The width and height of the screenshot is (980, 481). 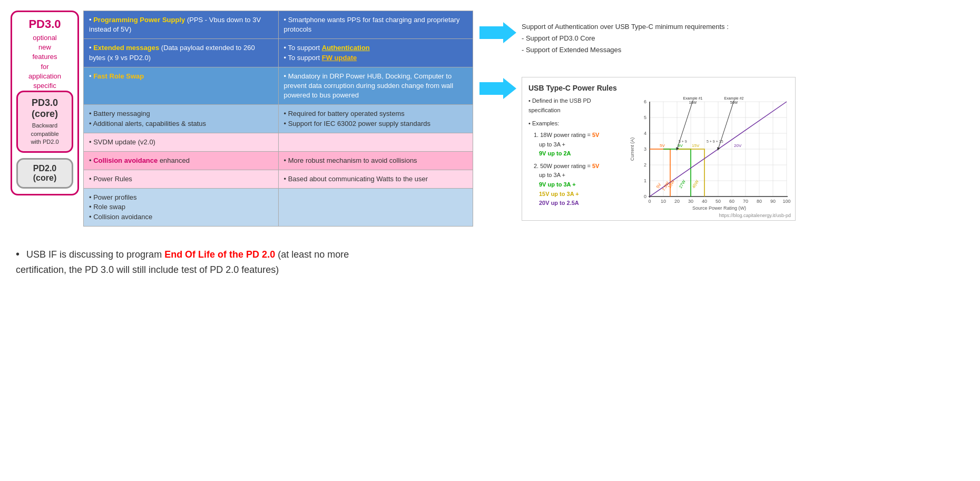 I want to click on chart-svg-wrap: .axis-label { font-size: 9px; fill: #555…, so click(x=710, y=155).